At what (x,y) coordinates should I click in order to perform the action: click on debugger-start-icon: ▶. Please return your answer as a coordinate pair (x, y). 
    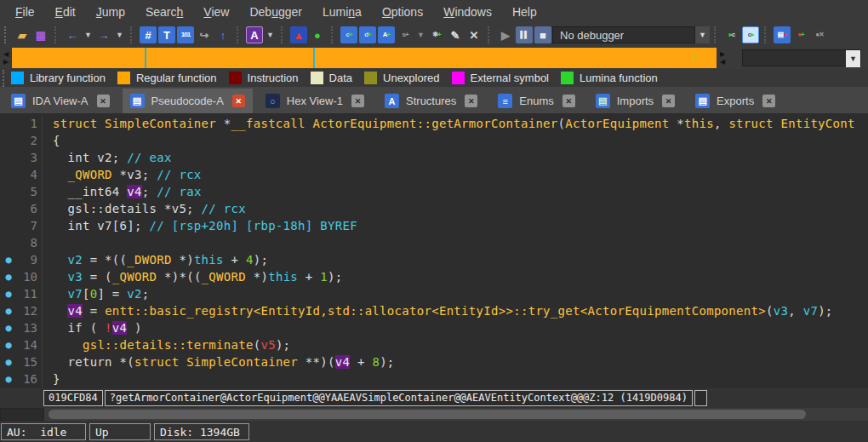
    Looking at the image, I should click on (505, 35).